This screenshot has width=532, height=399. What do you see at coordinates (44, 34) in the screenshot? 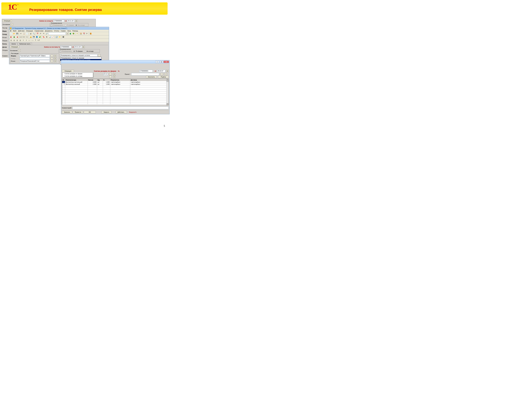
I see `redo-icon: ↷` at bounding box center [44, 34].